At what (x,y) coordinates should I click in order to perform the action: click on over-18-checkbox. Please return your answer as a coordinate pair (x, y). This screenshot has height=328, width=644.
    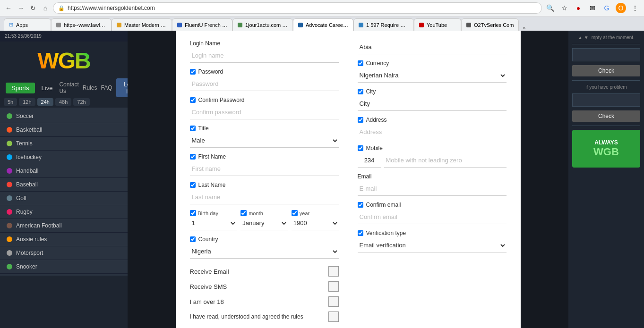
    Looking at the image, I should click on (334, 302).